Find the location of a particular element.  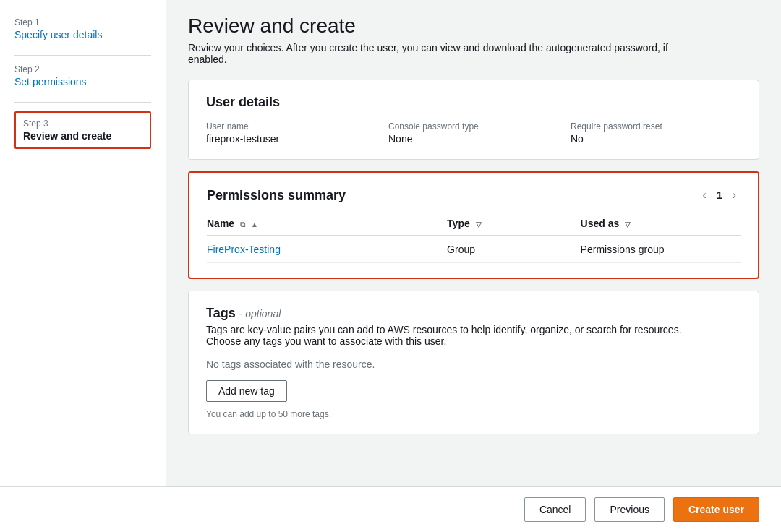

step1-block: Step 1 Specify user details is located at coordinates (82, 29).